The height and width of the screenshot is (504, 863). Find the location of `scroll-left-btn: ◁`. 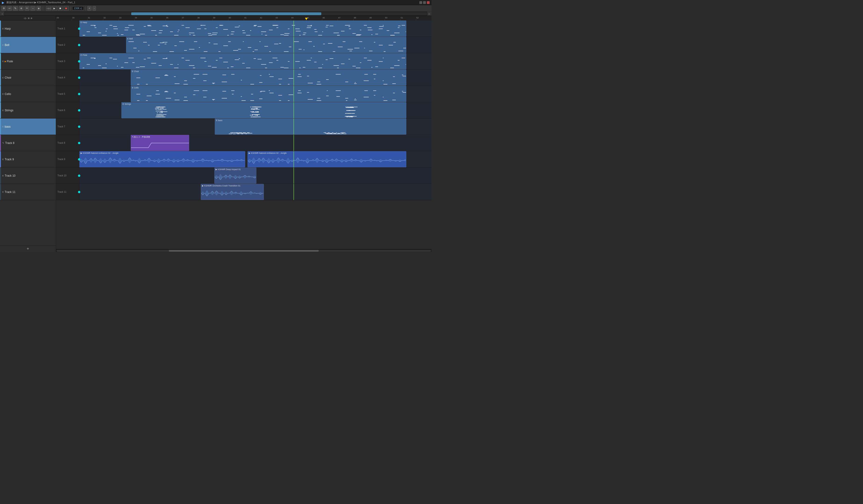

scroll-left-btn: ◁ is located at coordinates (2, 14).